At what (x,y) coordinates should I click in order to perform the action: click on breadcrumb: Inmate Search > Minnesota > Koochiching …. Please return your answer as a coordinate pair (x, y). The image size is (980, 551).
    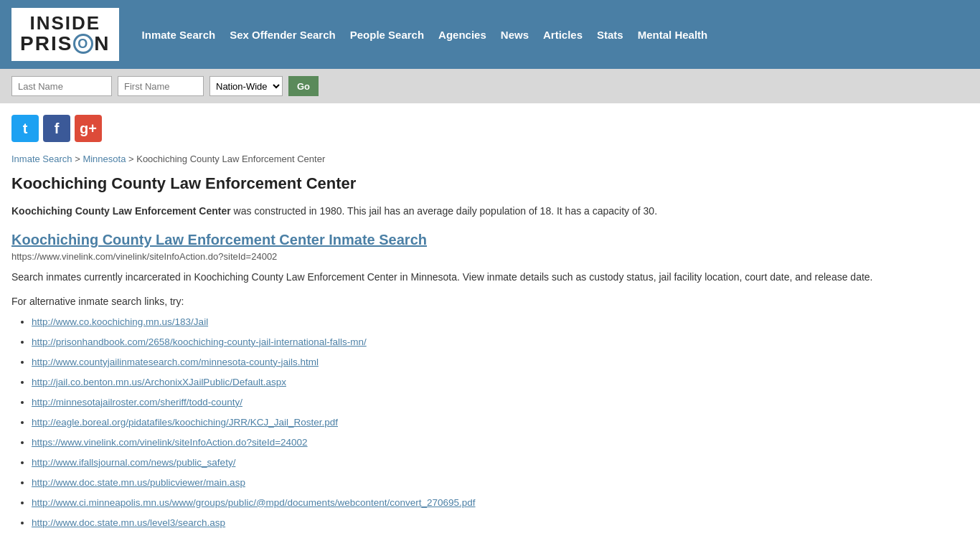
    Looking at the image, I should click on (481, 159).